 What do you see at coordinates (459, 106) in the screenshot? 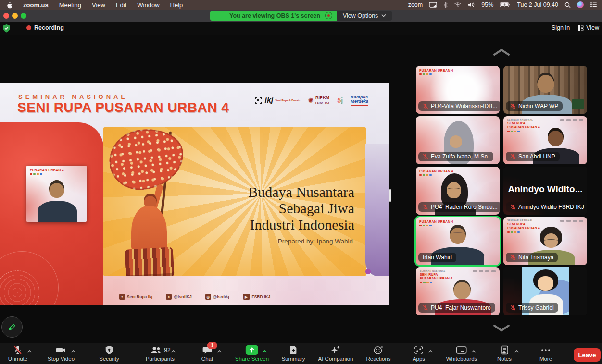
I see `participant-name-label: PU4-Vita Wulansari-IDB...` at bounding box center [459, 106].